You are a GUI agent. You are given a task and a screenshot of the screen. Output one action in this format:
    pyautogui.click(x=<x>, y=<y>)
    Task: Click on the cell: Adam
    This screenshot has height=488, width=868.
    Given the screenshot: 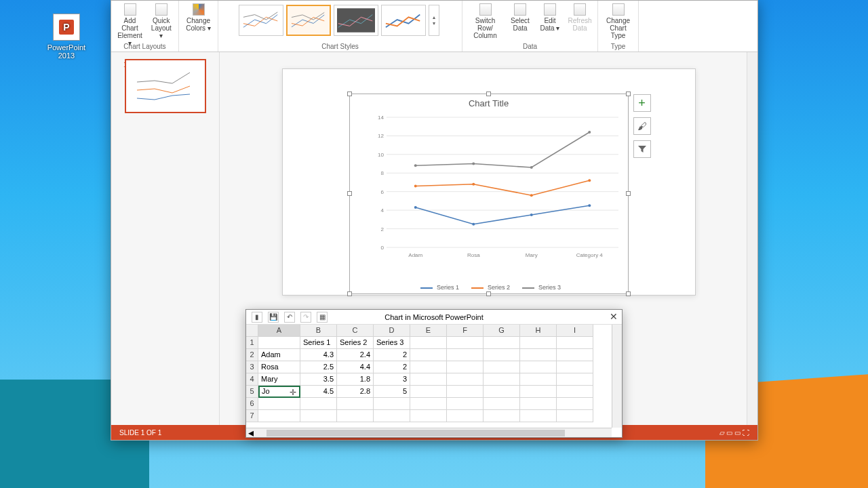 What is the action you would take?
    pyautogui.click(x=279, y=355)
    